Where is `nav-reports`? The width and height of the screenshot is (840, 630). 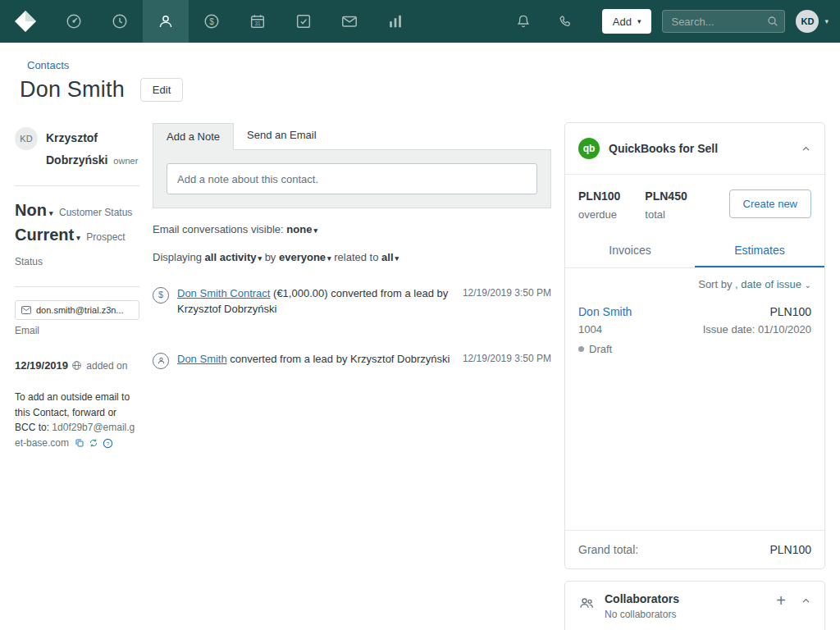 nav-reports is located at coordinates (395, 21).